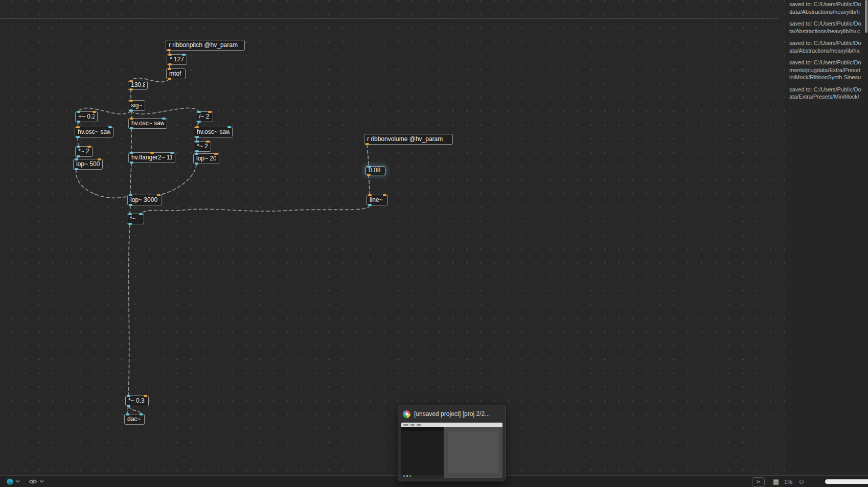  What do you see at coordinates (375, 171) in the screenshot?
I see `object-number-0-08: 0.08` at bounding box center [375, 171].